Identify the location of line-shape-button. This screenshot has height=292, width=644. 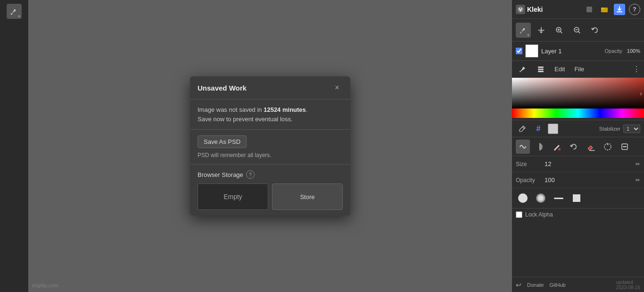
(559, 198).